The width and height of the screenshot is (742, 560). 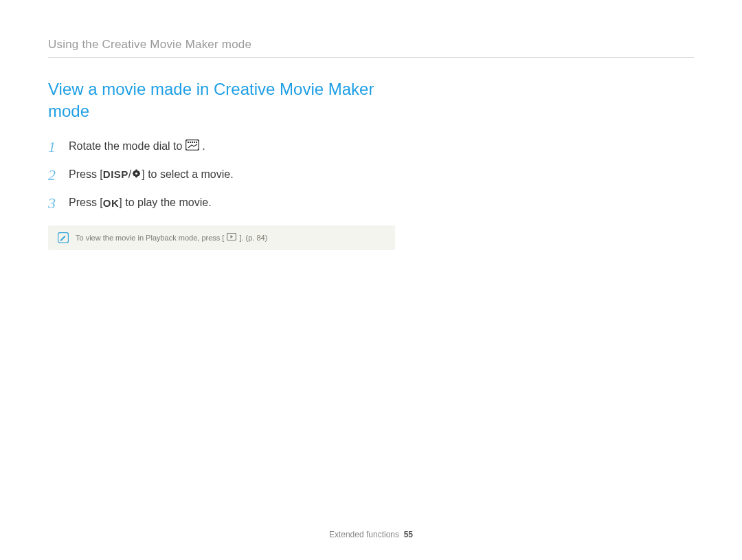 I want to click on page-footer: Extended functions 55, so click(x=371, y=535).